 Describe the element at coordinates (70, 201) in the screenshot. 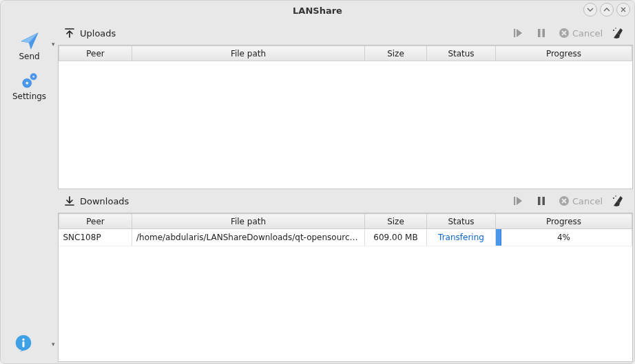

I see `download-icon` at that location.